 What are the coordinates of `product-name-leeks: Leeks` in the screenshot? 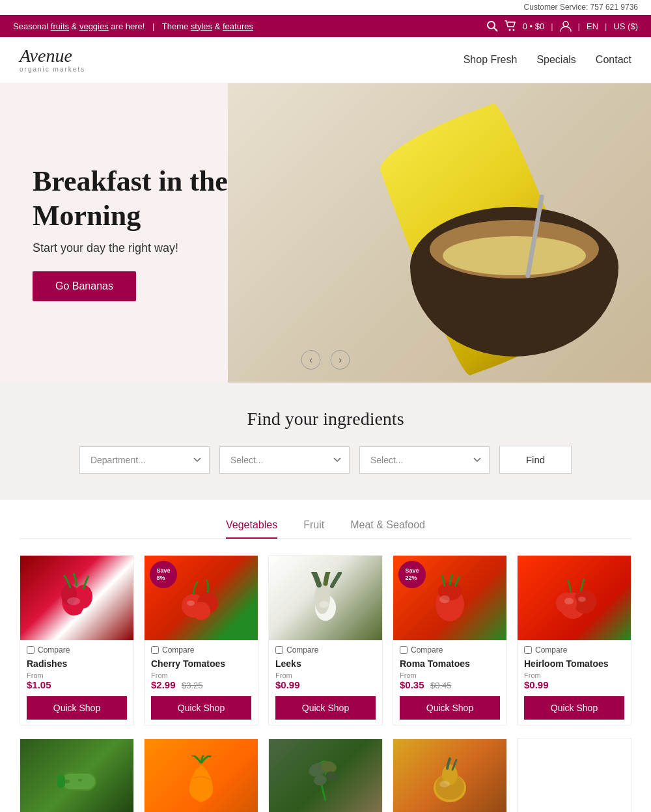 It's located at (326, 664).